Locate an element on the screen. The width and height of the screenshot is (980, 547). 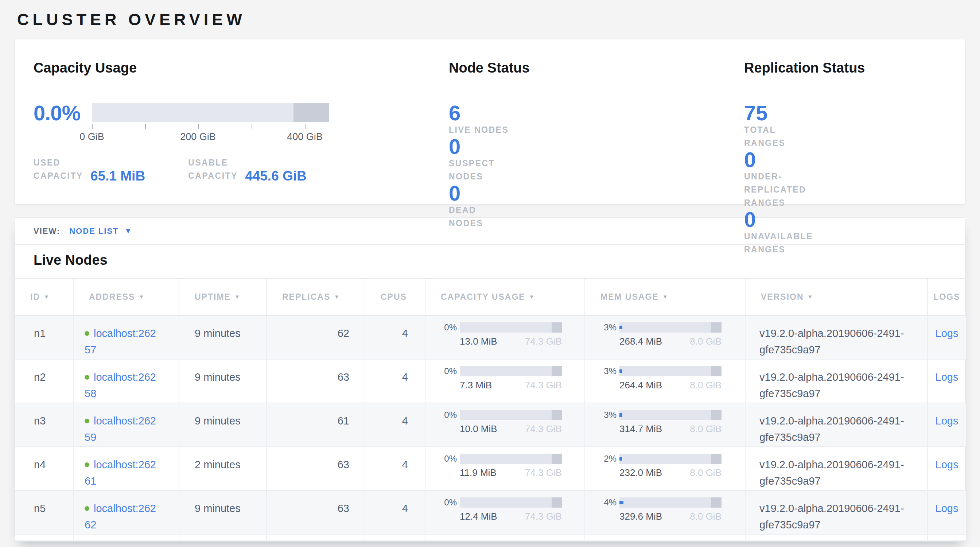
stat-label: DEAD NODES is located at coordinates (479, 217).